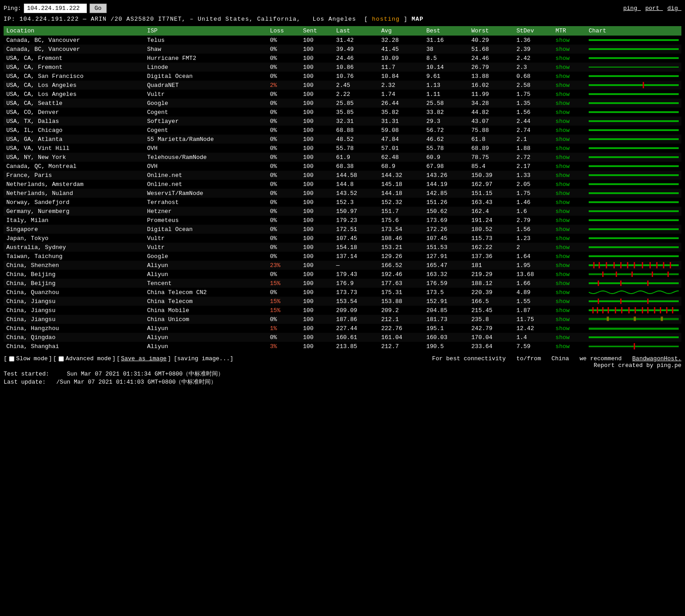  I want to click on cell-best: 173.5, so click(446, 292).